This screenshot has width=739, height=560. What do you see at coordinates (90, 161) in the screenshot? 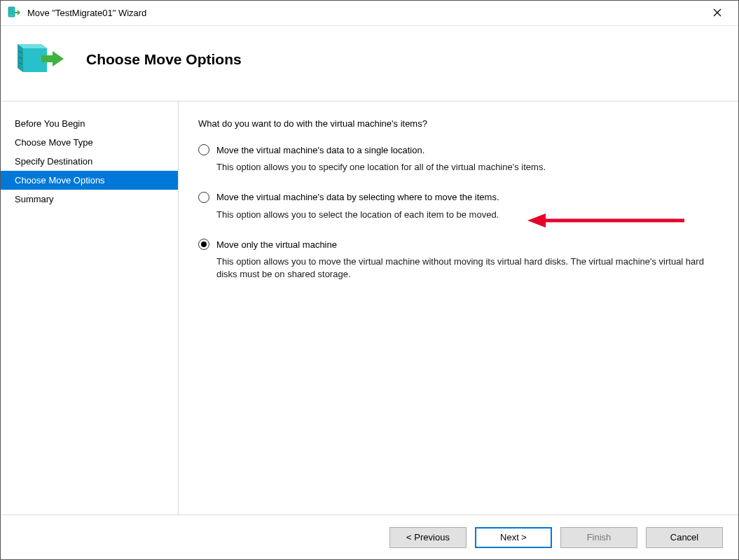
I see `sidebar-step-specify-destination: Specify Destination` at bounding box center [90, 161].